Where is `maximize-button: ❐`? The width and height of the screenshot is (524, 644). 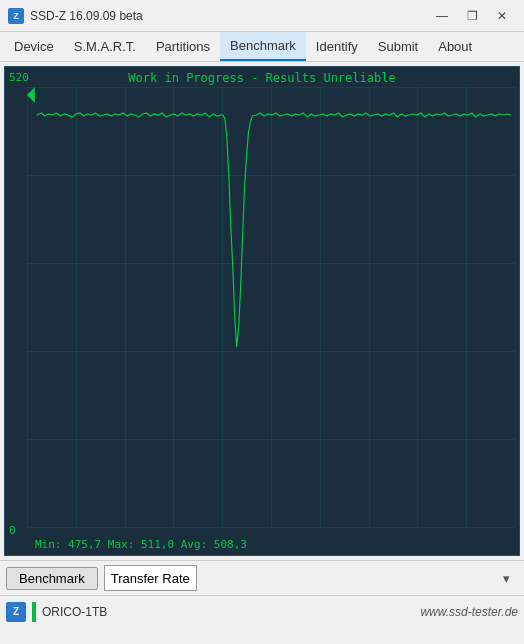 maximize-button: ❐ is located at coordinates (472, 16).